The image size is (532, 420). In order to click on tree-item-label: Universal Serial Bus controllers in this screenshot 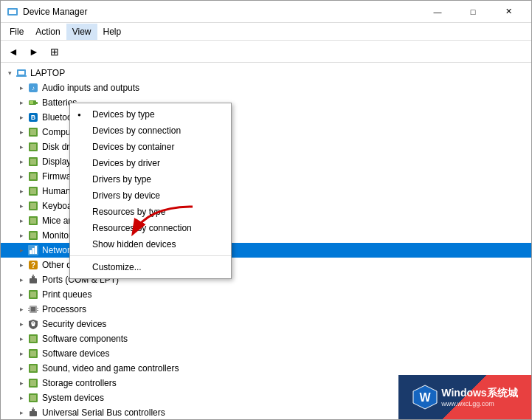, I will do `click(103, 413)`.